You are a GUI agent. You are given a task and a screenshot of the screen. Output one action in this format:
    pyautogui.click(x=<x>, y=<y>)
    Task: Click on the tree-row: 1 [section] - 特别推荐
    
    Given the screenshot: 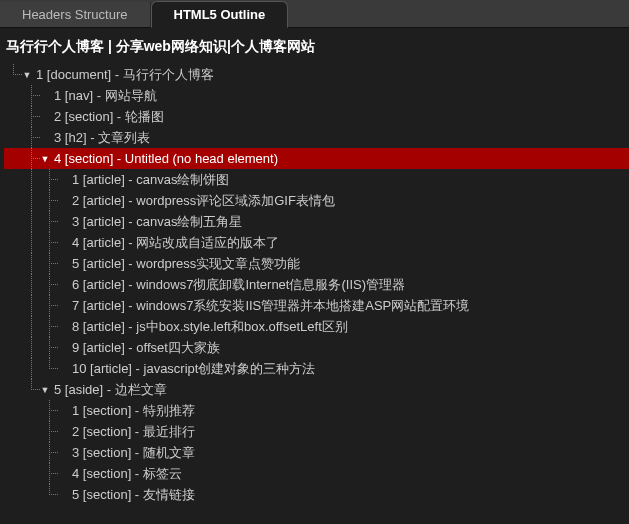 What is the action you would take?
    pyautogui.click(x=316, y=410)
    